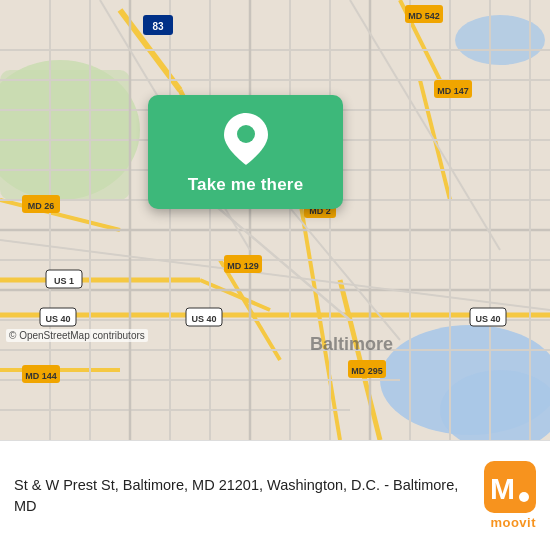  What do you see at coordinates (367, 371) in the screenshot?
I see `svg-text: MD 295` at bounding box center [367, 371].